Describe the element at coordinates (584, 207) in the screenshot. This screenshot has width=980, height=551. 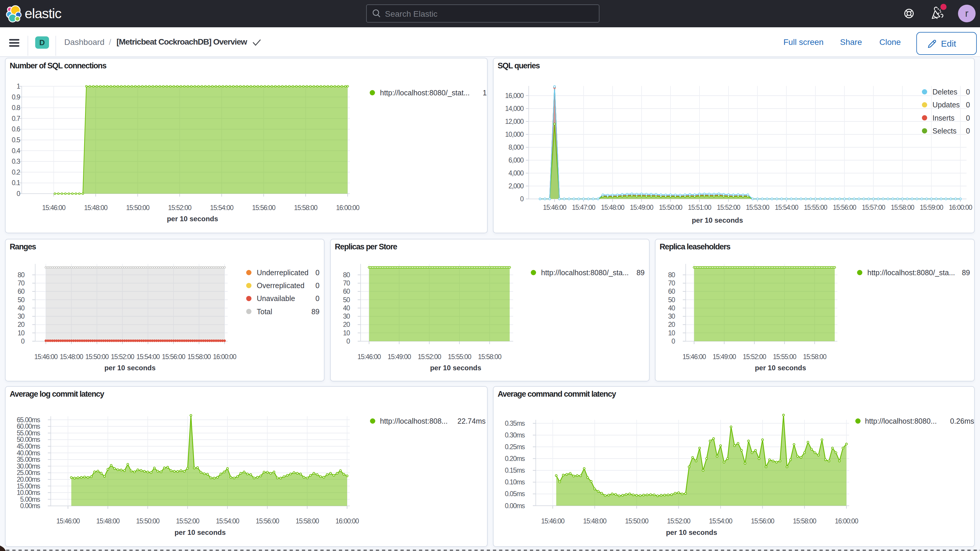
I see `svg-text: 15:47:00` at that location.